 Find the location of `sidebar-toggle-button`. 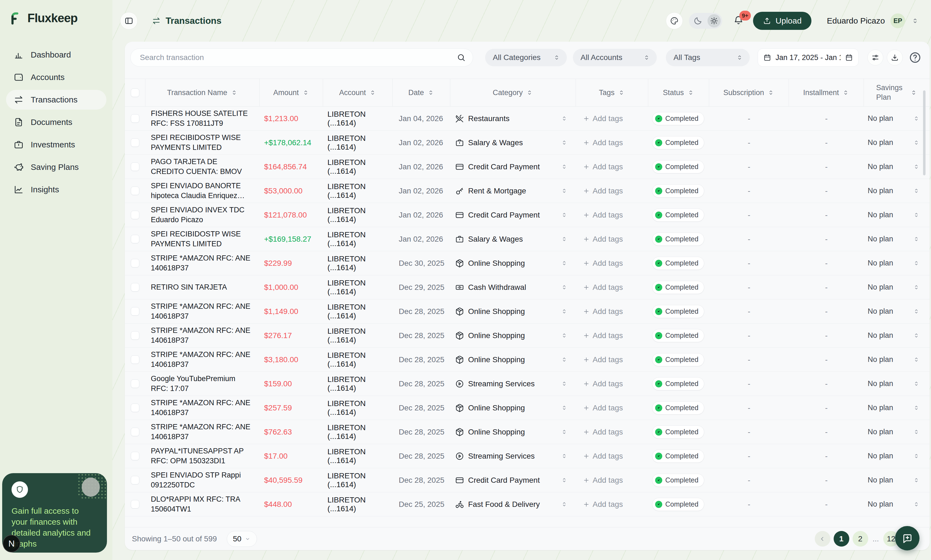

sidebar-toggle-button is located at coordinates (129, 21).